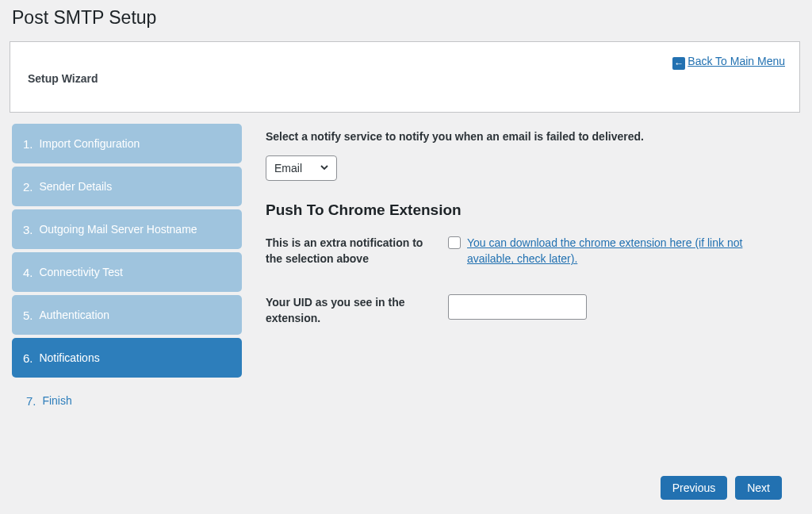 This screenshot has width=812, height=514. What do you see at coordinates (526, 210) in the screenshot?
I see `chrome-extension-section-heading: Push To Chrome Extension` at bounding box center [526, 210].